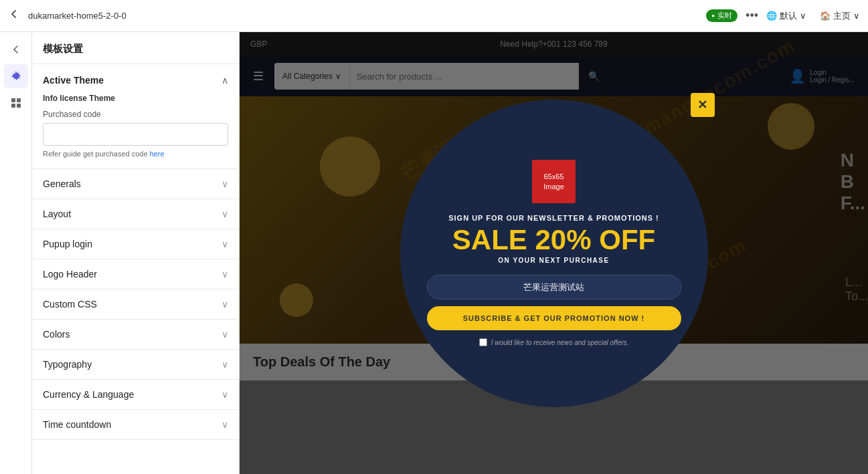 The height and width of the screenshot is (474, 868). What do you see at coordinates (135, 48) in the screenshot?
I see `settings-header: 模板设置` at bounding box center [135, 48].